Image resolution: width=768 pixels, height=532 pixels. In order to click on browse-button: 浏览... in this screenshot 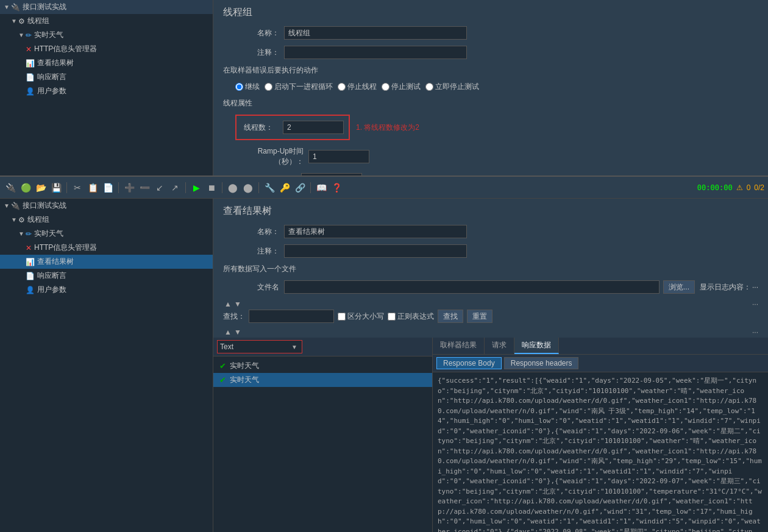, I will do `click(679, 287)`.